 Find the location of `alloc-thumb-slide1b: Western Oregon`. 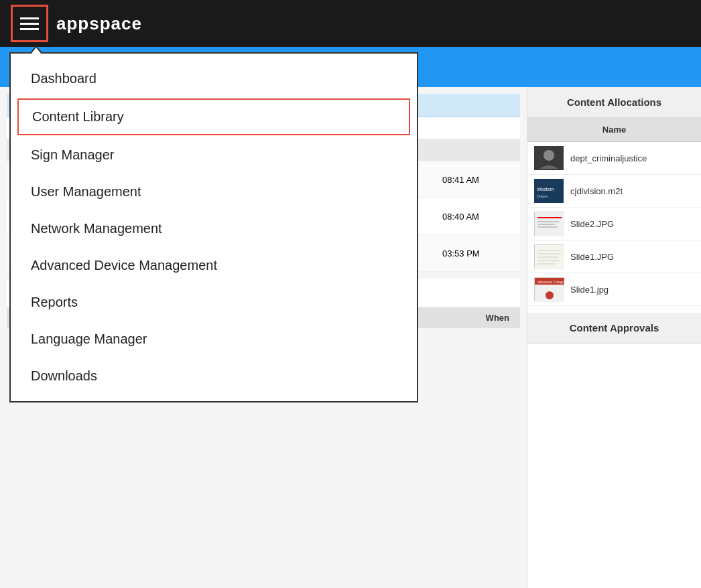

alloc-thumb-slide1b: Western Oregon is located at coordinates (549, 289).